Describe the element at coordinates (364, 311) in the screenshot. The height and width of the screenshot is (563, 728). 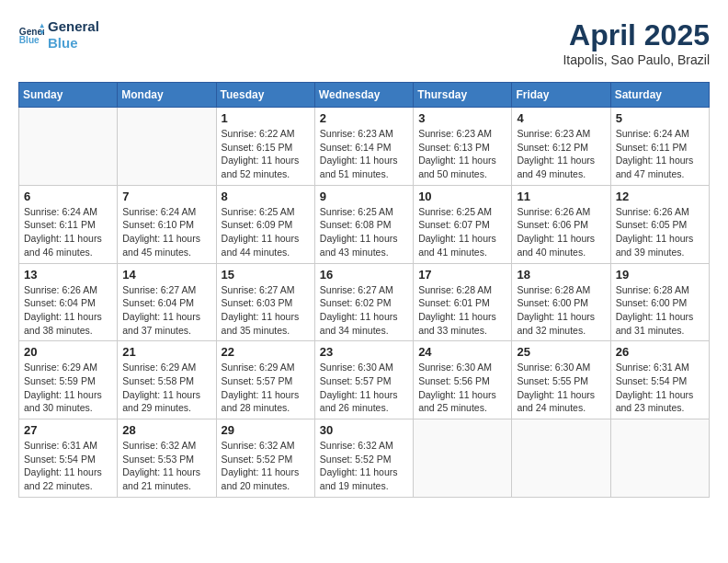
I see `day-info: Sunrise: 6:27 AMSunset: 6:02 PMDaylight:…` at that location.